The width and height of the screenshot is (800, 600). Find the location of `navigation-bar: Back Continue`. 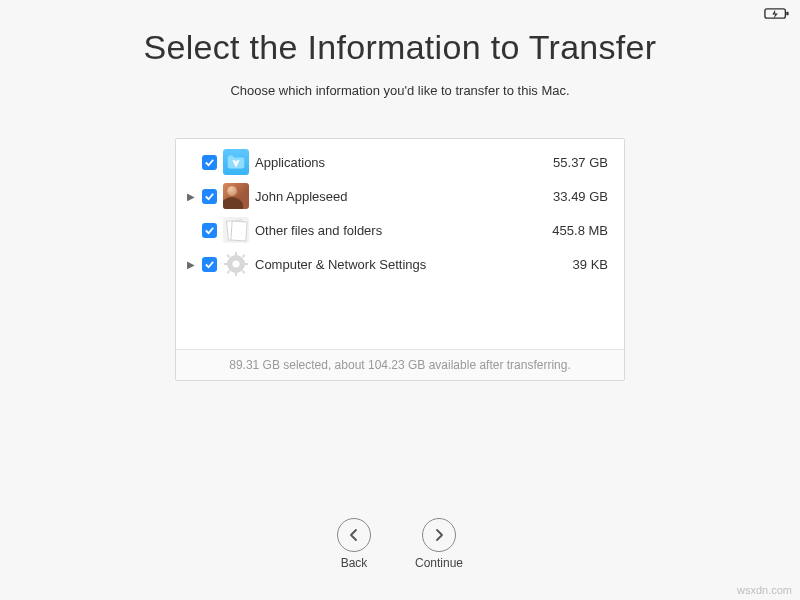

navigation-bar: Back Continue is located at coordinates (400, 544).